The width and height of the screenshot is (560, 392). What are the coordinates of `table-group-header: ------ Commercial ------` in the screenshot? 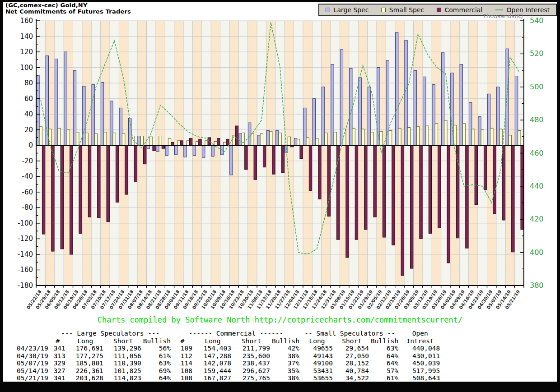 It's located at (236, 334).